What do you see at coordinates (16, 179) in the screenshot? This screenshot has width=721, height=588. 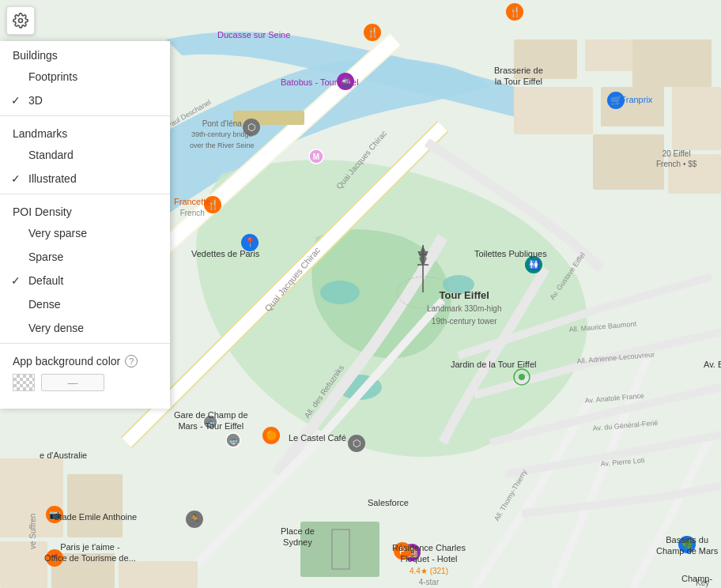 I see `illustrated-check: ✓` at bounding box center [16, 179].